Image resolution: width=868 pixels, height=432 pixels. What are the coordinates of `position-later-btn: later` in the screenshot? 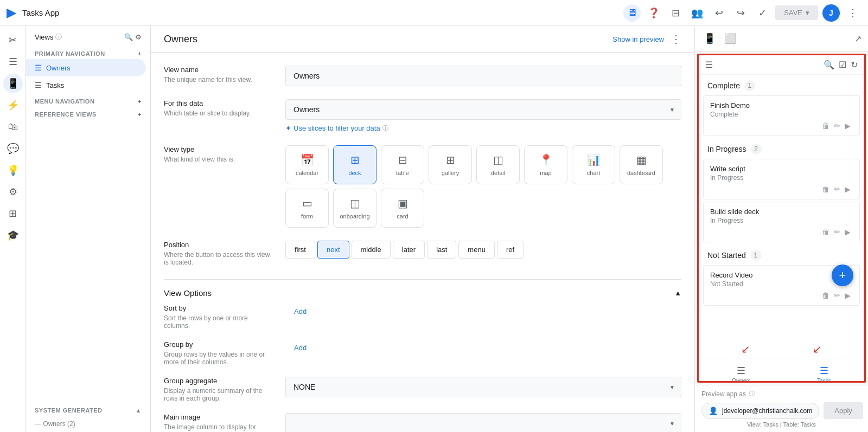 It's located at (409, 249).